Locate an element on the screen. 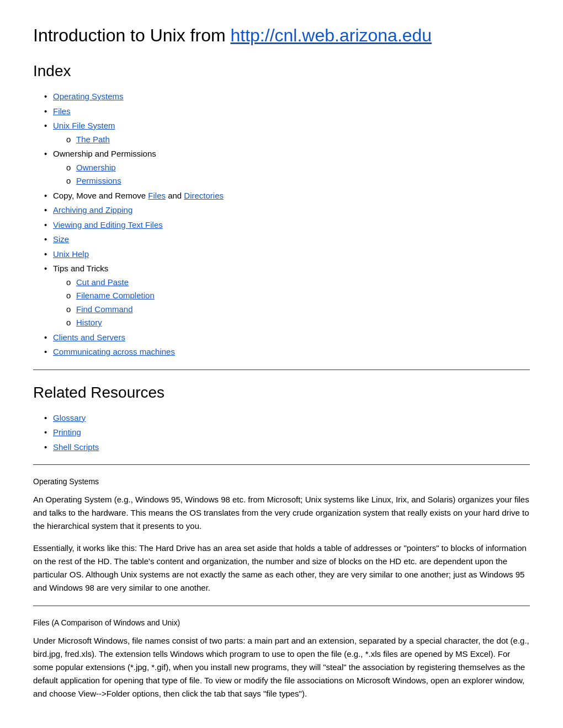 This screenshot has width=563, height=728. tips-tricks-label: Tips and Tricks is located at coordinates (81, 268).